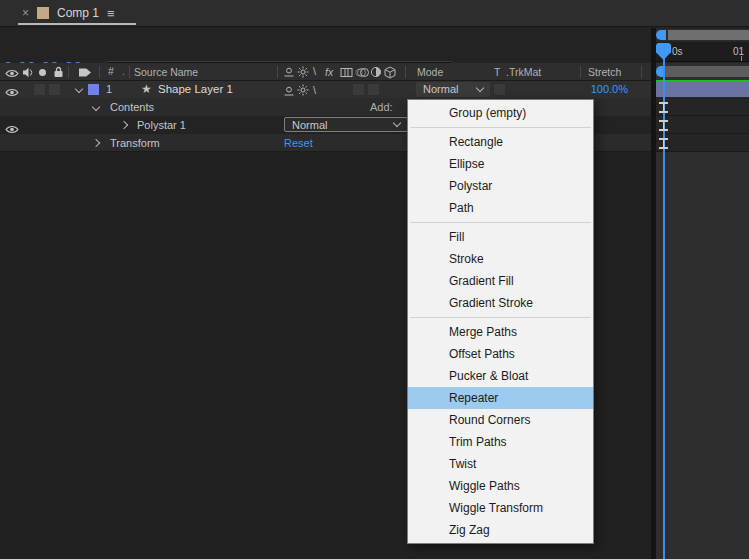 The height and width of the screenshot is (559, 749). Describe the element at coordinates (500, 142) in the screenshot. I see `menu-item-rectangle: Rectangle` at that location.